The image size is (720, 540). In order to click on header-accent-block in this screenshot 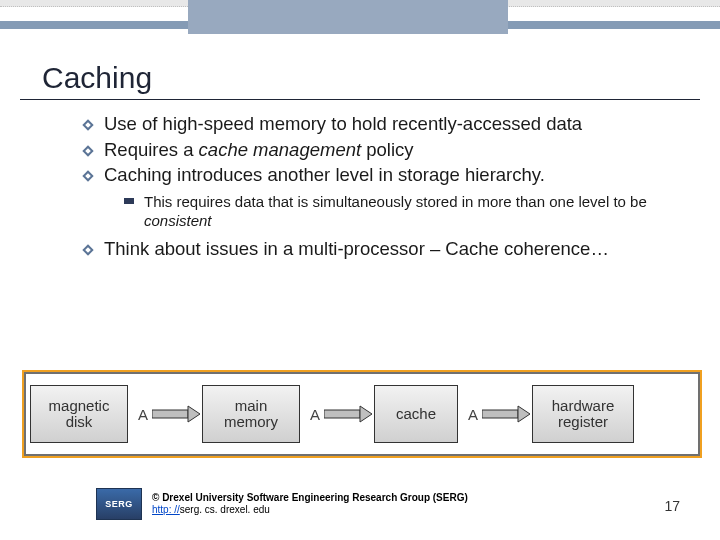, I will do `click(348, 17)`.